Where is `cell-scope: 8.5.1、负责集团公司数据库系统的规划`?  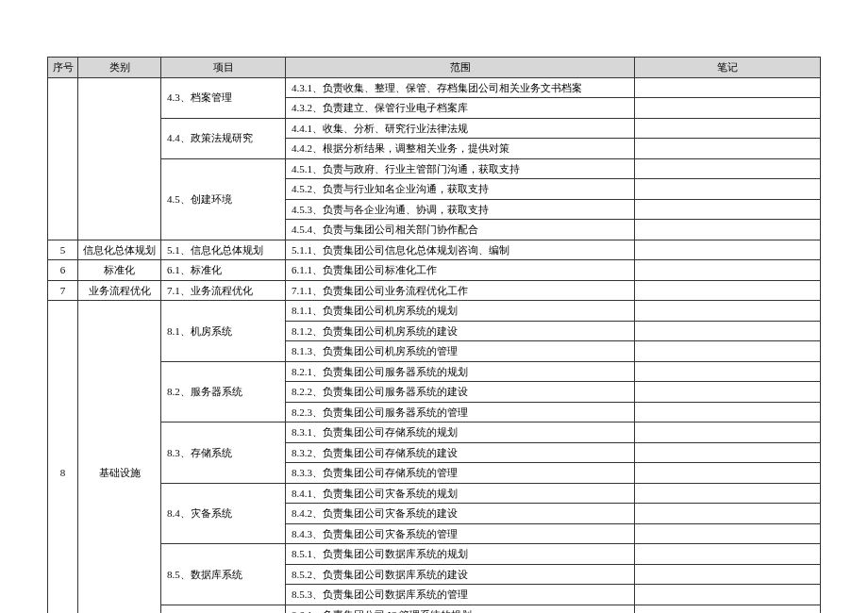
cell-scope: 8.5.1、负责集团公司数据库系统的规划 is located at coordinates (460, 555).